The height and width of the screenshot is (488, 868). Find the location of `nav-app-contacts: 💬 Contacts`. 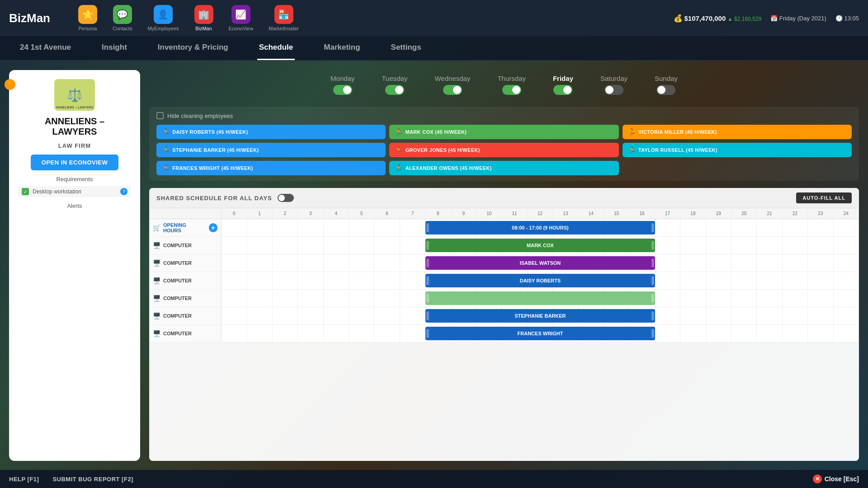

nav-app-contacts: 💬 Contacts is located at coordinates (122, 18).